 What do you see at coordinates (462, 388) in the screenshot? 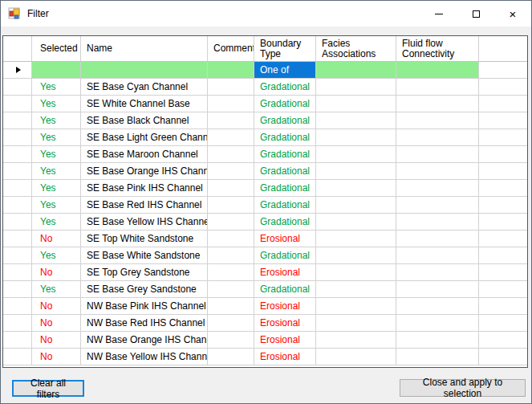
I see `close-and-apply-button: Close and apply to selection` at bounding box center [462, 388].